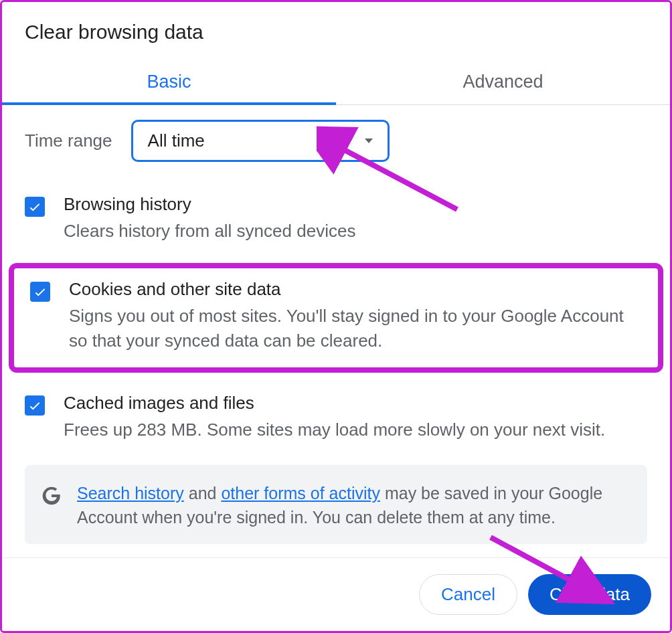 The image size is (672, 633). Describe the element at coordinates (590, 594) in the screenshot. I see `clear-data-button: Clear data` at that location.